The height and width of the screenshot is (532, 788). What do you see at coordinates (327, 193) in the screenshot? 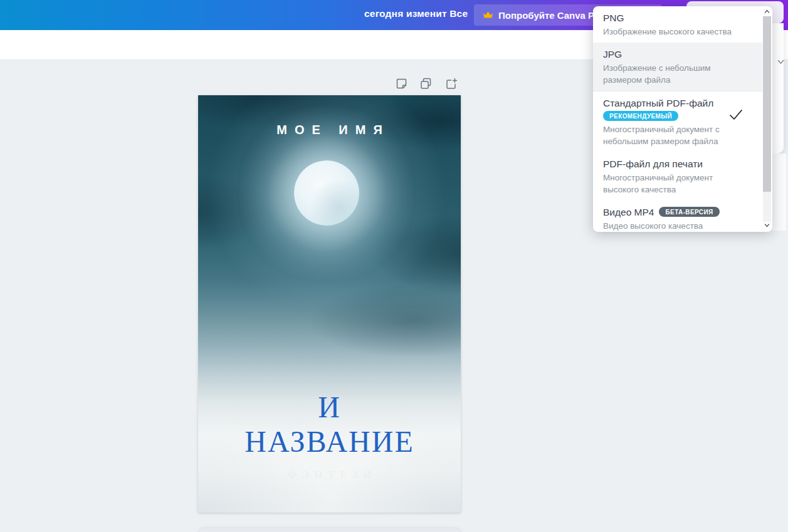
I see `moon-image` at bounding box center [327, 193].